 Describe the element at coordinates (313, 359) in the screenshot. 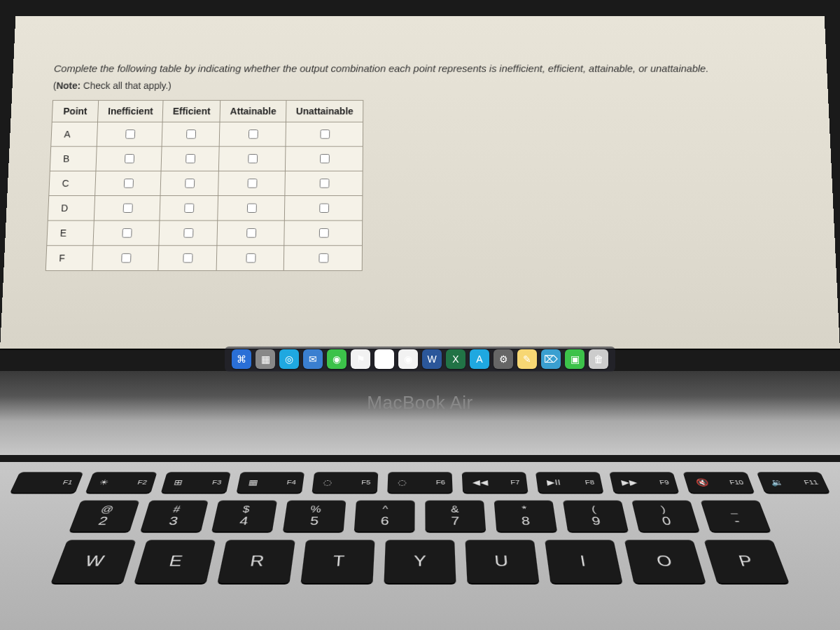

I see `dock-mail-icon: ✉` at that location.